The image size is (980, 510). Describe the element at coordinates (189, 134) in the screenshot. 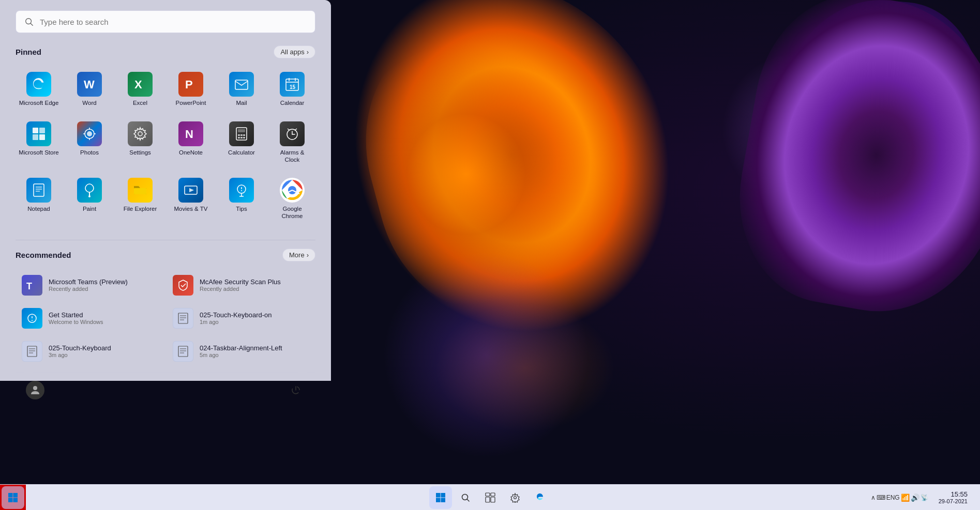

I see `svg-text: N` at that location.